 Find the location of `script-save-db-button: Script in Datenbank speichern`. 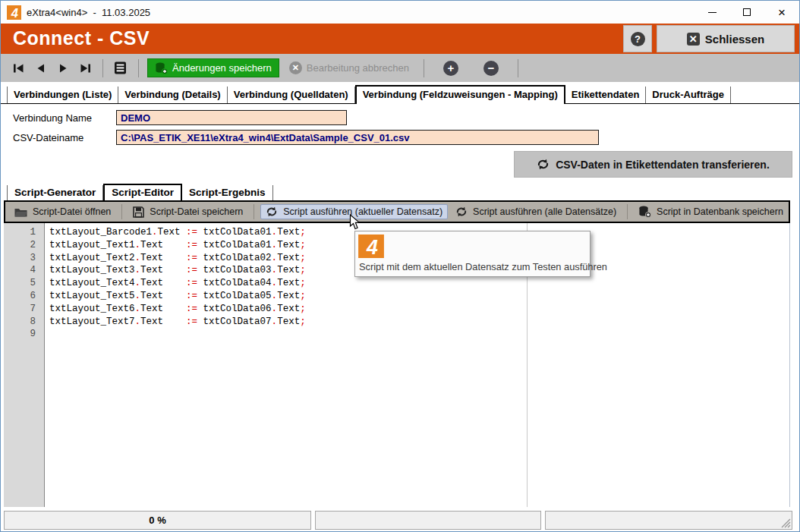

script-save-db-button: Script in Datenbank speichern is located at coordinates (710, 212).